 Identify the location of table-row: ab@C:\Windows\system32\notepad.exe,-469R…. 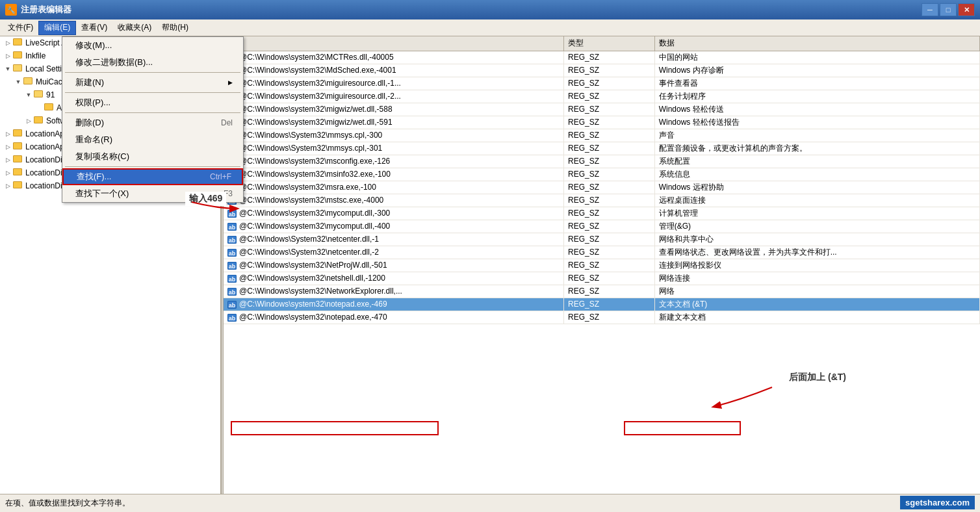
(602, 304).